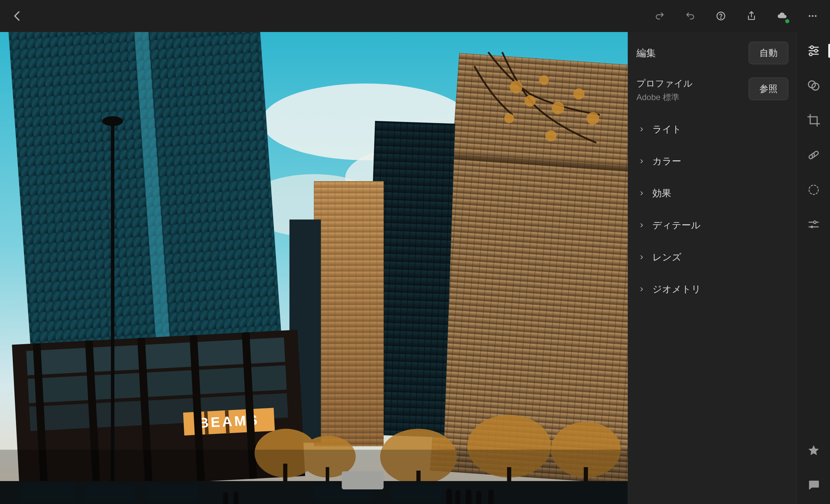  What do you see at coordinates (814, 155) in the screenshot?
I see `heal-tool` at bounding box center [814, 155].